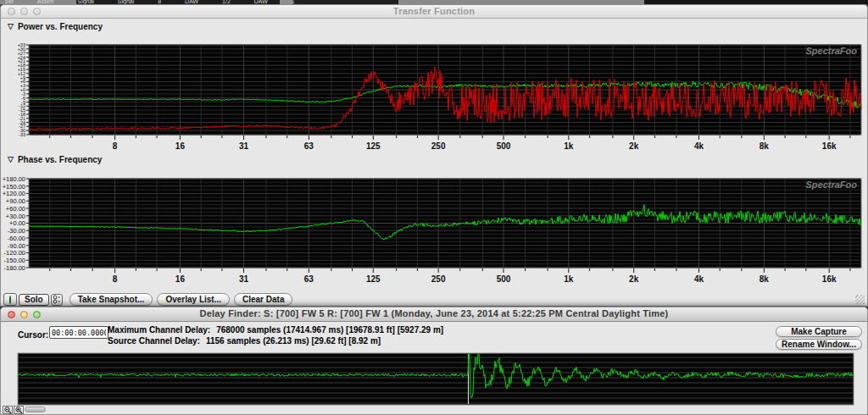 This screenshot has width=868, height=415. I want to click on source-delay-label: Source Channel Delay:, so click(154, 340).